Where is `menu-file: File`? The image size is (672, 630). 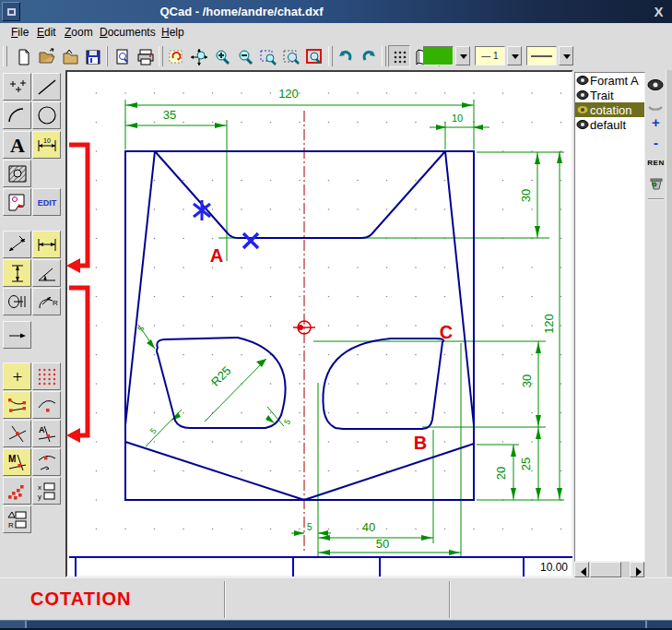
menu-file: File is located at coordinates (20, 32).